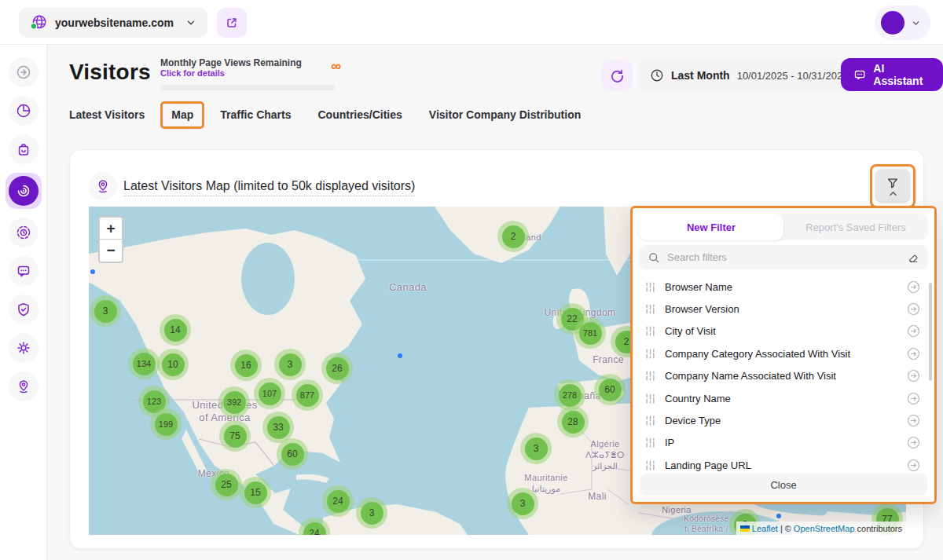 The height and width of the screenshot is (560, 943). Describe the element at coordinates (360, 118) in the screenshot. I see `tab-countries-cities: Countries/Cities` at that location.